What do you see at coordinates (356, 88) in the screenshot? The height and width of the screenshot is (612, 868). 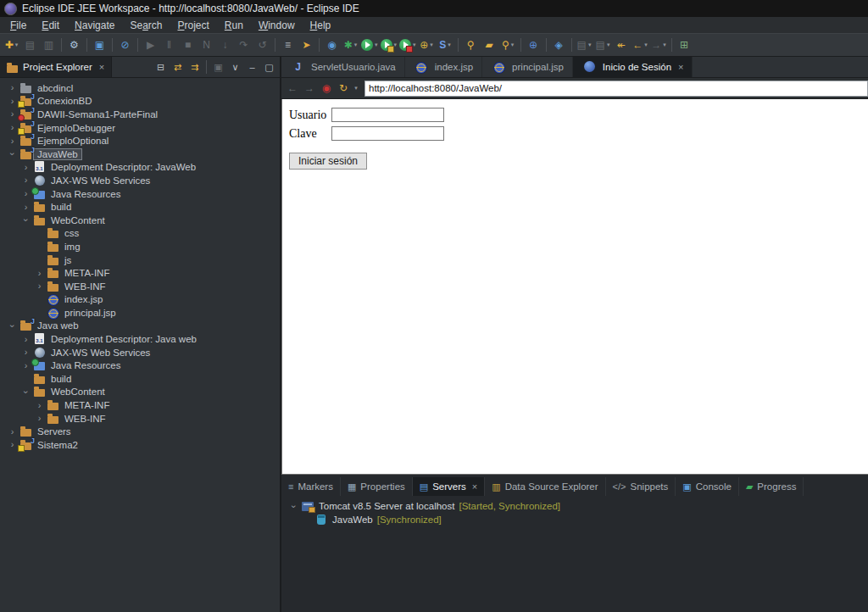 I see `refresh-dropdown-icon: ▾` at bounding box center [356, 88].